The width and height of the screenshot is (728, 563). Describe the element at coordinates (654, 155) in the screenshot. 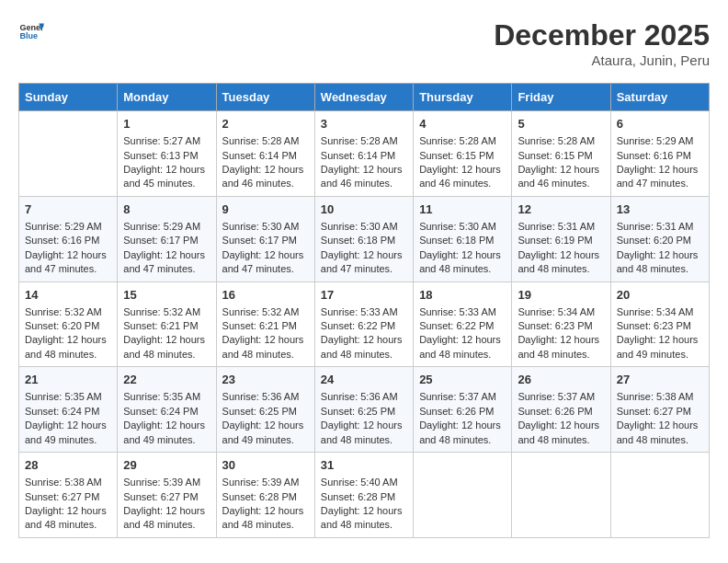

I see `sunset-time: Sunset: 6:16 PM` at that location.